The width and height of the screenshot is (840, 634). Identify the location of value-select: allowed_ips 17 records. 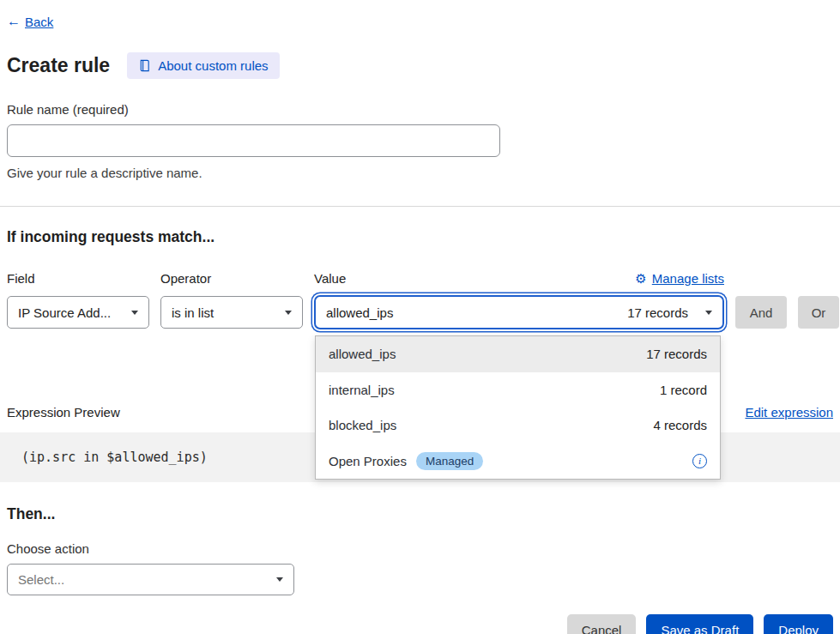
(519, 312).